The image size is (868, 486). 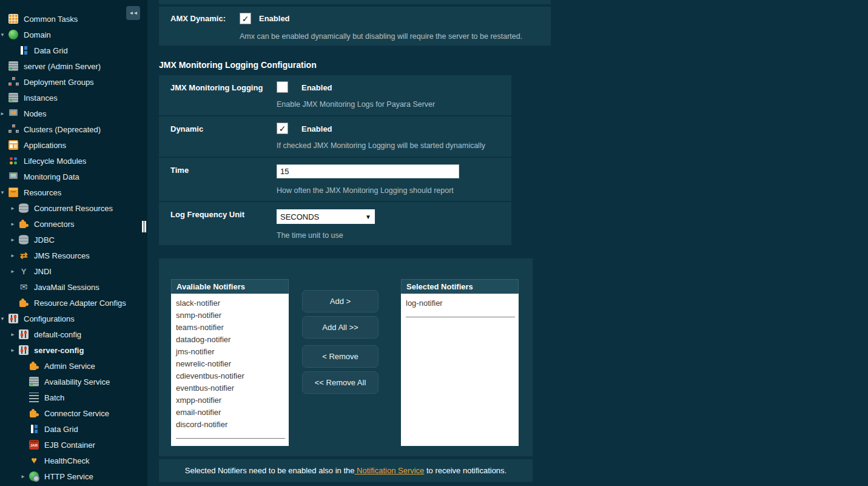 I want to click on sidebar-item-lifecycle-modules: Lifecycle Modules, so click(x=74, y=161).